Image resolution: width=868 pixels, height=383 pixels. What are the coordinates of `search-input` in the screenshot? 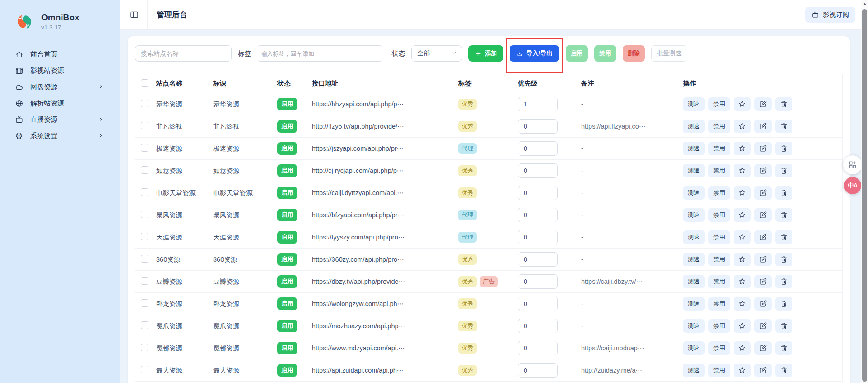 It's located at (183, 53).